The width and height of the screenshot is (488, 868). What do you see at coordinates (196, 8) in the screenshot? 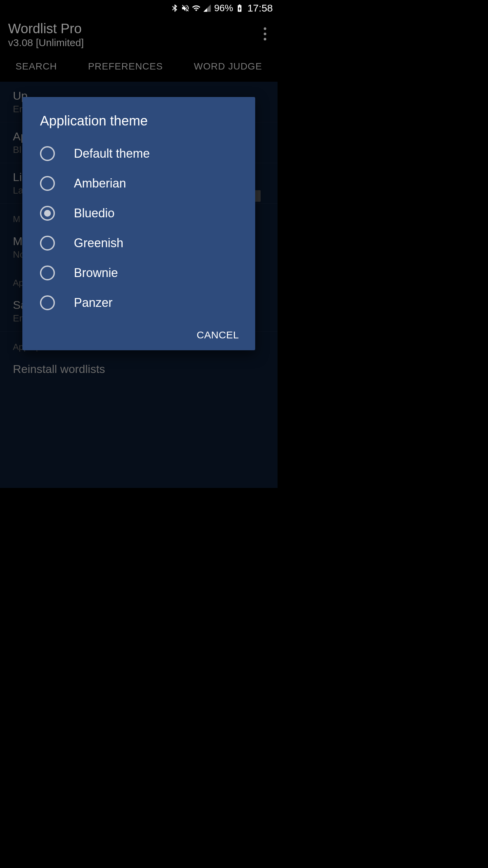
I see `wifi-icon` at bounding box center [196, 8].